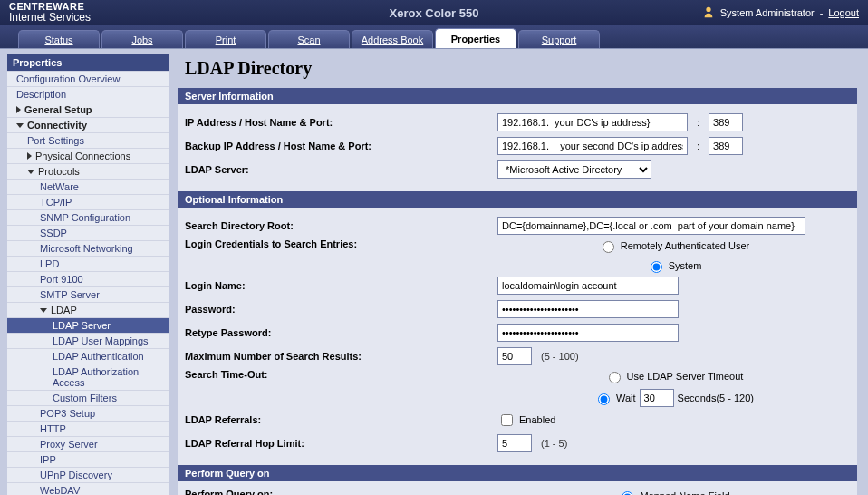  Describe the element at coordinates (559, 39) in the screenshot. I see `tab-support: Support` at that location.